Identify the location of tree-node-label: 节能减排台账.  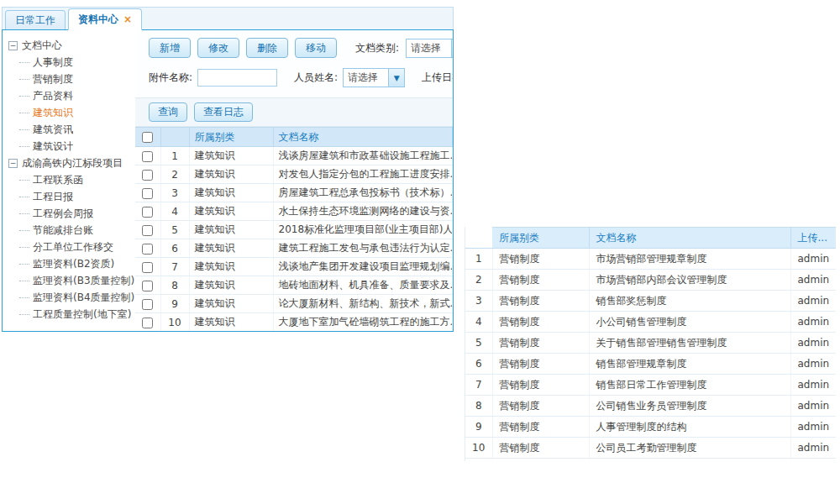
(63, 230).